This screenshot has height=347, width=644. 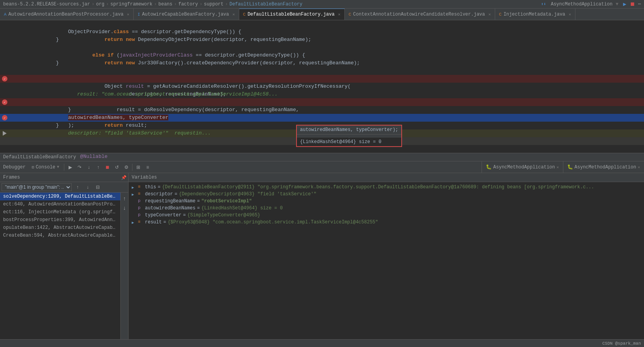 What do you see at coordinates (543, 4) in the screenshot?
I see `run-controls: ⬆⬇` at bounding box center [543, 4].